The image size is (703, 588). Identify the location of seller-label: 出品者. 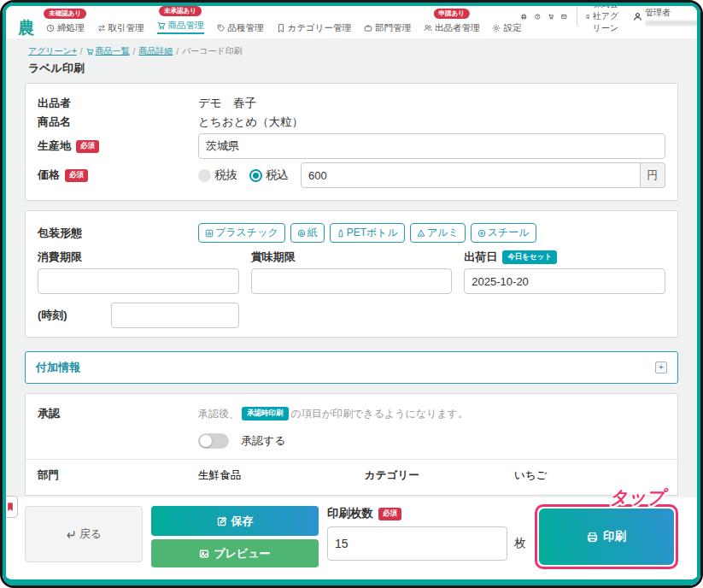
(118, 103).